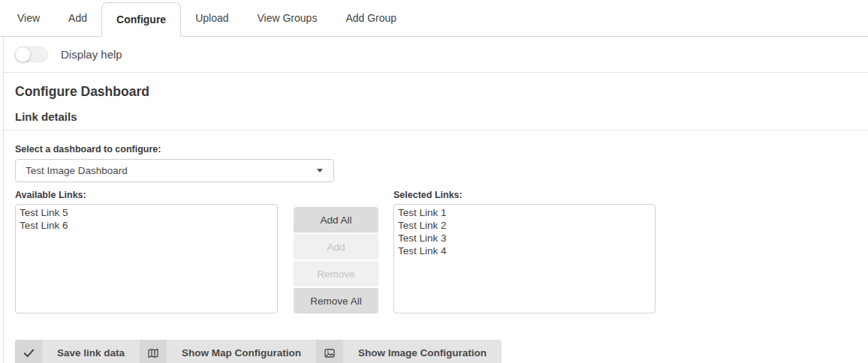 The image size is (868, 363). I want to click on action-bar: Save link data Show Map Configuration Sh…, so click(258, 351).